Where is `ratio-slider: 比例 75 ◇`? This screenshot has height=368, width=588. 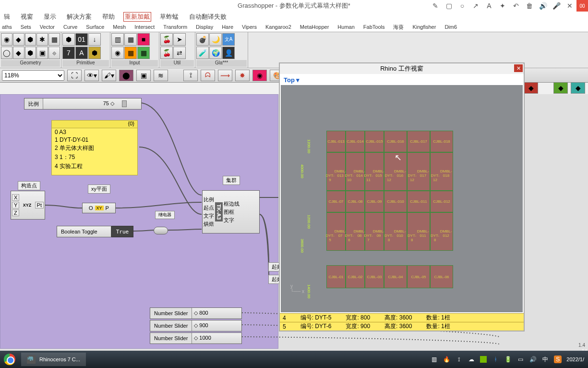 ratio-slider: 比例 75 ◇ is located at coordinates (83, 104).